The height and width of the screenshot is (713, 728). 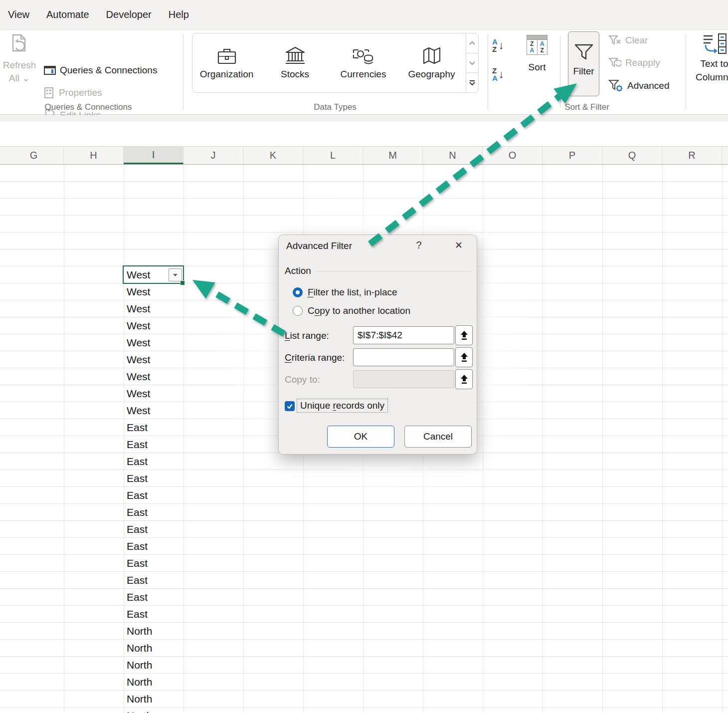 What do you see at coordinates (537, 54) in the screenshot?
I see `sort-button: ZA AZ Sort` at bounding box center [537, 54].